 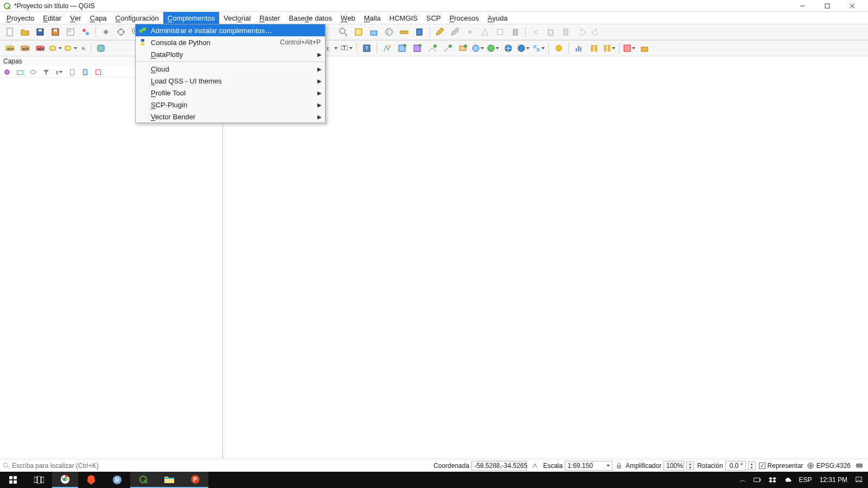 I want to click on menu-ver: Ver, so click(x=75, y=18).